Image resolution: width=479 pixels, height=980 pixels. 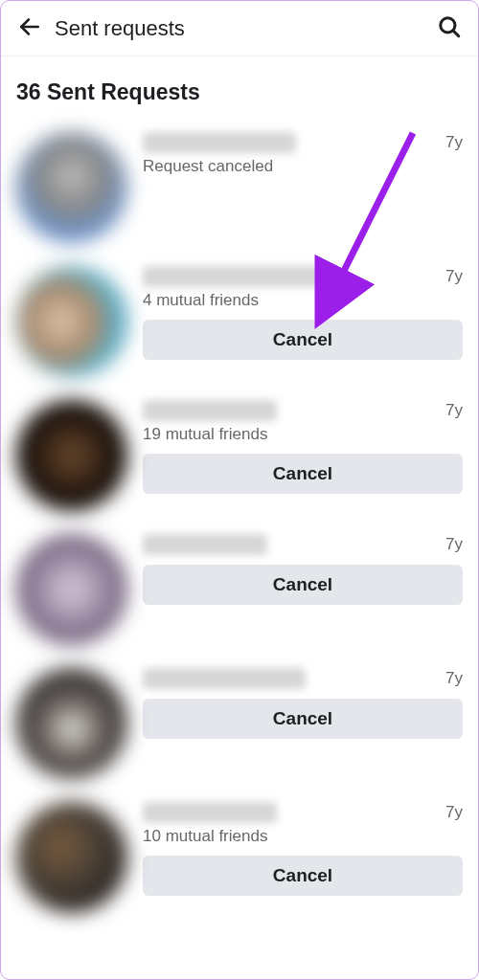 What do you see at coordinates (240, 322) in the screenshot?
I see `request-item: 7y 4 mutual friends Cancel` at bounding box center [240, 322].